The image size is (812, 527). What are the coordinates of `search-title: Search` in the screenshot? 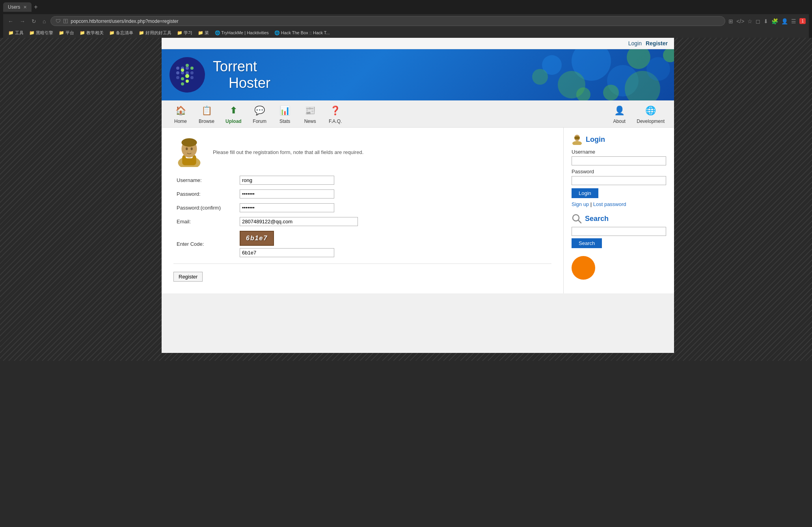 It's located at (619, 219).